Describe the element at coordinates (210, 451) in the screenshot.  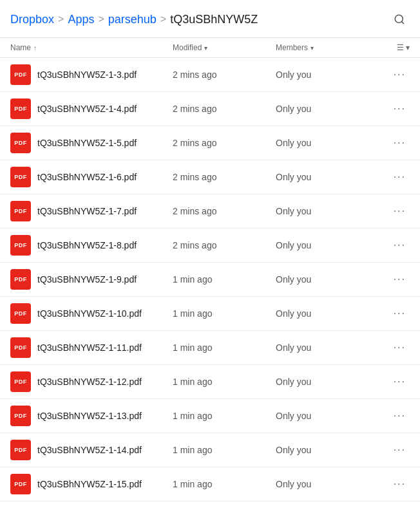
I see `table-row: PDF tQ3uSBhNYW5Z-1-14.pdf 1 min ago Only…` at that location.